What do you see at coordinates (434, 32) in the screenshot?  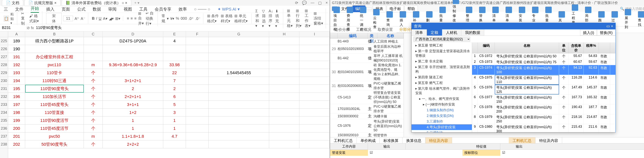 I see `dlg-tab-quota: 定额` at bounding box center [434, 32].